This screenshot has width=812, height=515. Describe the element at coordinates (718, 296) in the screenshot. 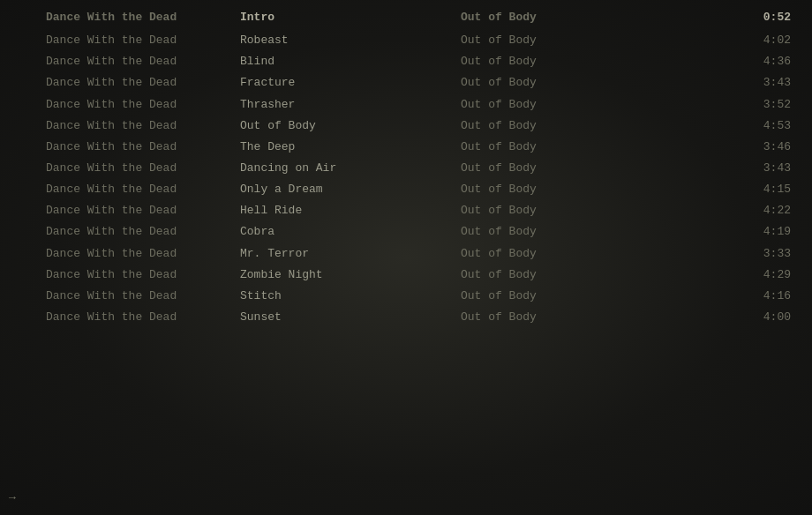

I see `track-duration: 4:16` at that location.